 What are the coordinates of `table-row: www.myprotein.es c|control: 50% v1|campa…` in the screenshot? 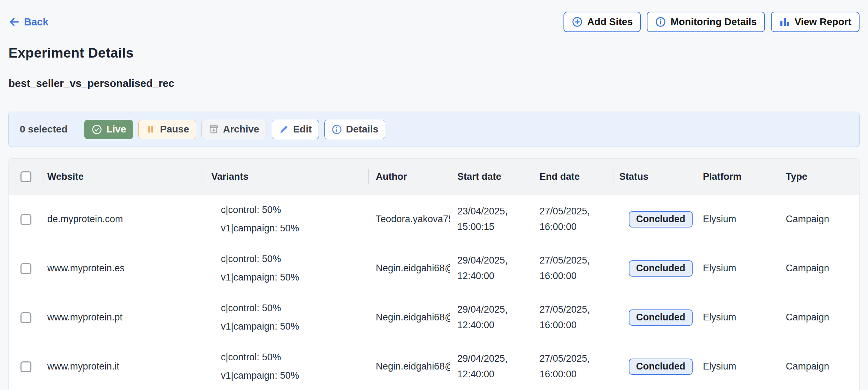 It's located at (434, 268).